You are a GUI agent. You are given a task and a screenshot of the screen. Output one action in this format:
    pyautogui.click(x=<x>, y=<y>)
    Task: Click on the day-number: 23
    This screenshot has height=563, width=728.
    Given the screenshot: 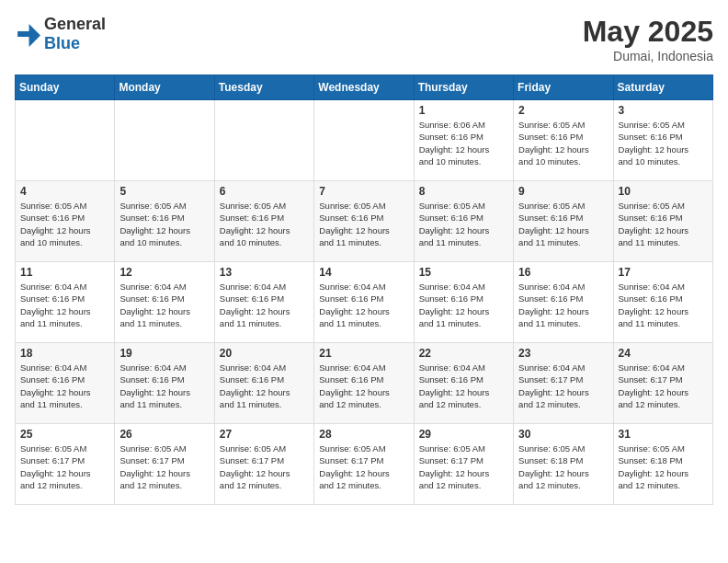 What is the action you would take?
    pyautogui.click(x=563, y=353)
    